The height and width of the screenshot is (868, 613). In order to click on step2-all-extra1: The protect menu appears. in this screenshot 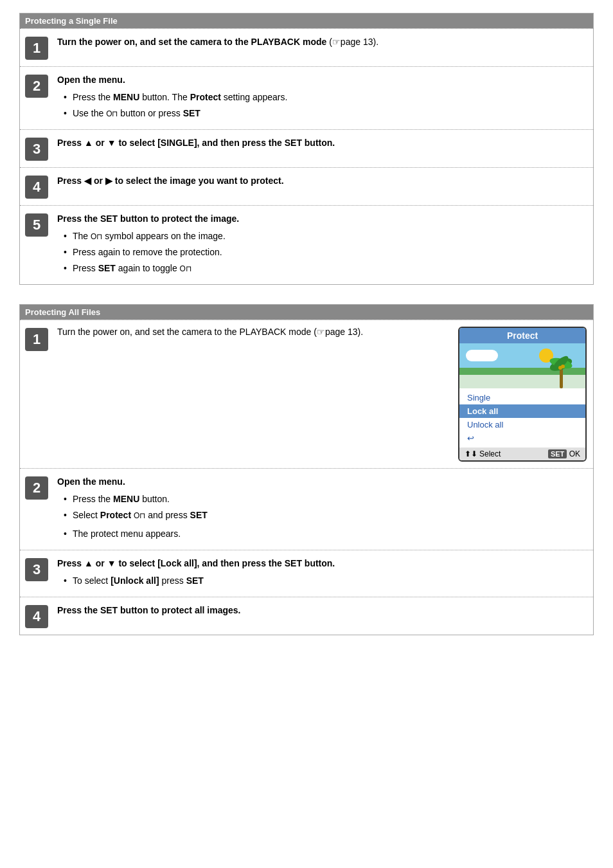, I will do `click(325, 534)`.